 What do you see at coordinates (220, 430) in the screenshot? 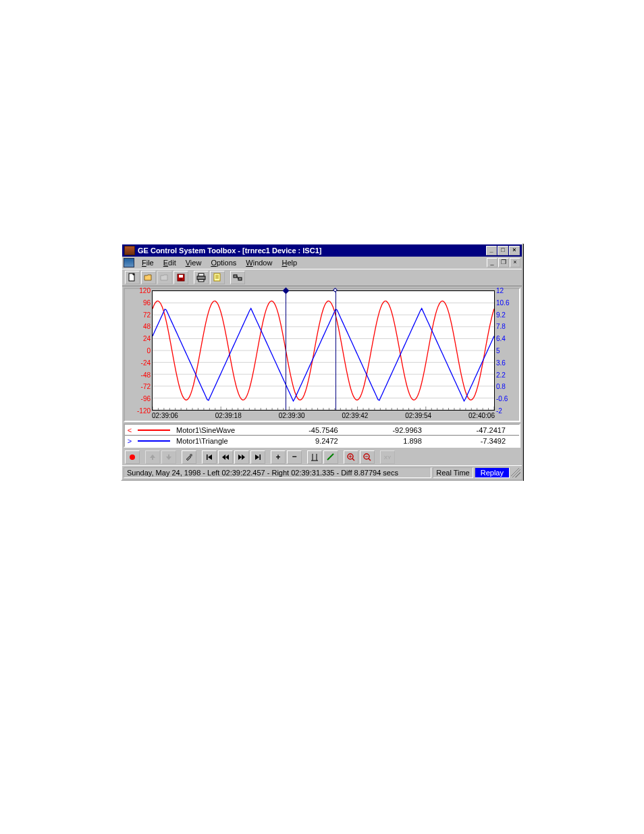
I see `signal-name: Motor1\SineWave` at bounding box center [220, 430].